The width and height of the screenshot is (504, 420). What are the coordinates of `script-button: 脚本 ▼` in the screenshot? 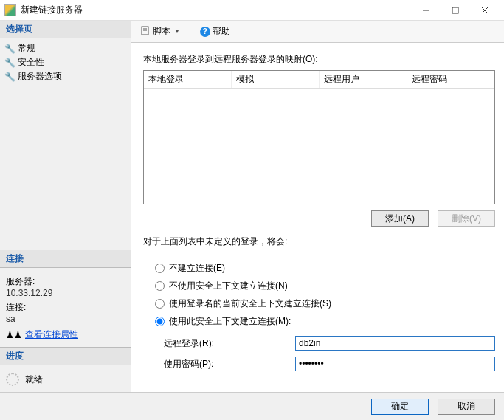 It's located at (160, 31).